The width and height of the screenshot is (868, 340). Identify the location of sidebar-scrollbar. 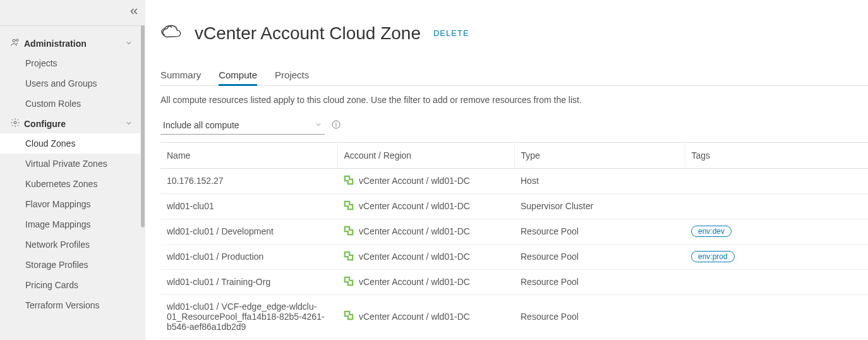
(143, 183).